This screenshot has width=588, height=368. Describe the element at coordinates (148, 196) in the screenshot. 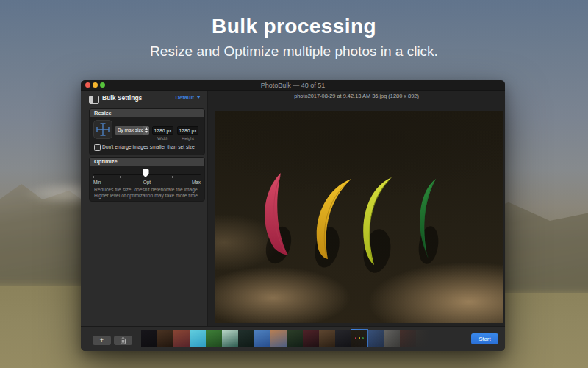

I see `optimize-description-line2: Higher level of optimization may take mo…` at that location.